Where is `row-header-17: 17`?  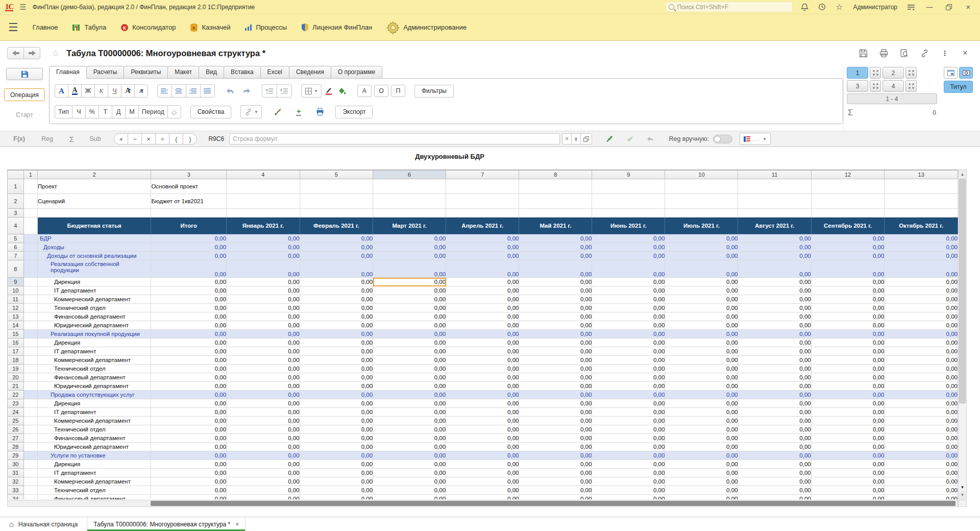
row-header-17: 17 is located at coordinates (16, 351).